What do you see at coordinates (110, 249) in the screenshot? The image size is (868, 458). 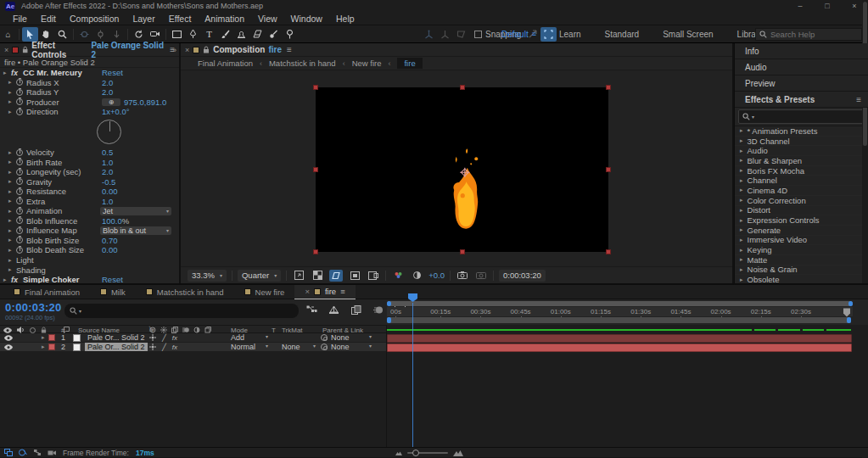 I see `param-value: 0.00` at bounding box center [110, 249].